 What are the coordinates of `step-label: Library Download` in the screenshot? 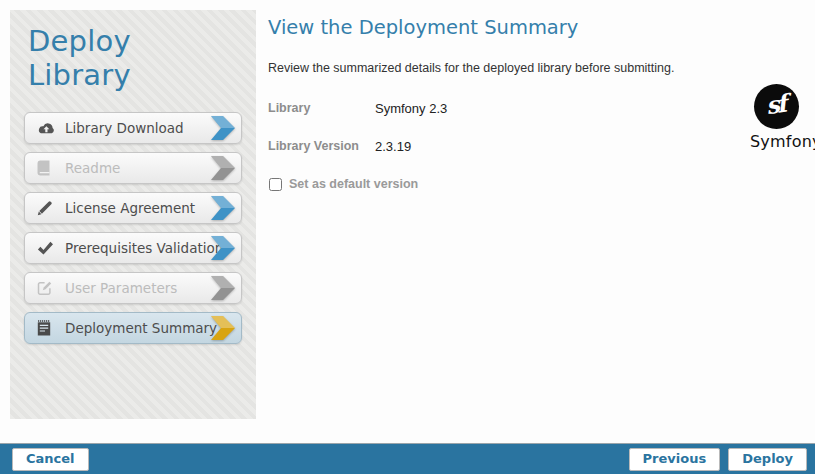 It's located at (124, 128).